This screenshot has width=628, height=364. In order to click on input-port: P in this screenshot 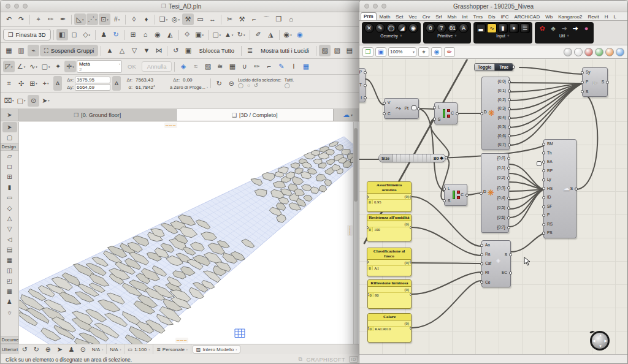, I will do `click(588, 82)`.